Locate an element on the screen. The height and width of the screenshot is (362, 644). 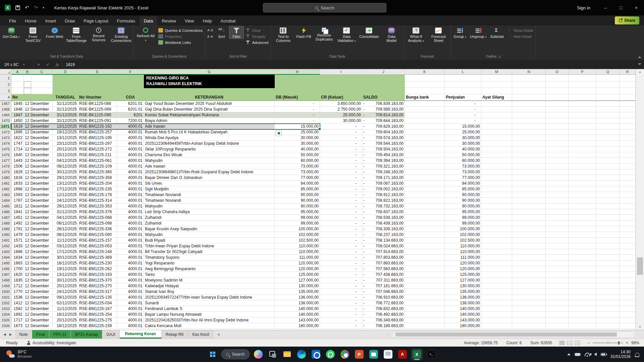
cell-penjualan: 84.000,00 is located at coordinates (463, 184).